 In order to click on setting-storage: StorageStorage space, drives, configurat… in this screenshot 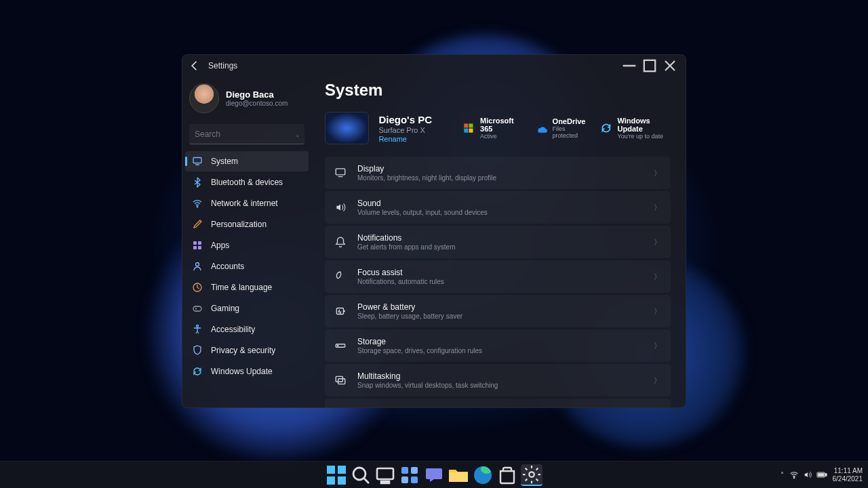, I will do `click(498, 346)`.